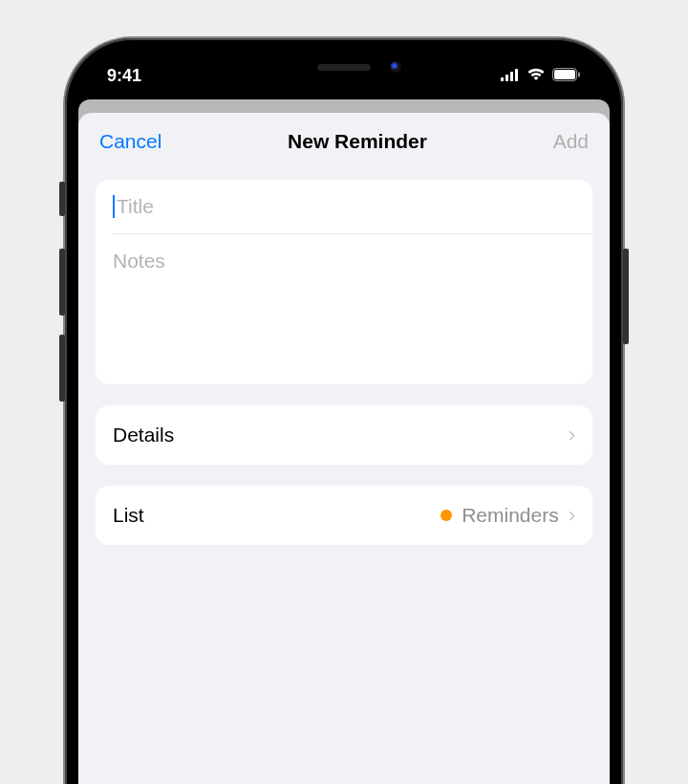 The height and width of the screenshot is (784, 688). Describe the element at coordinates (344, 435) in the screenshot. I see `details-card: Details ›` at that location.